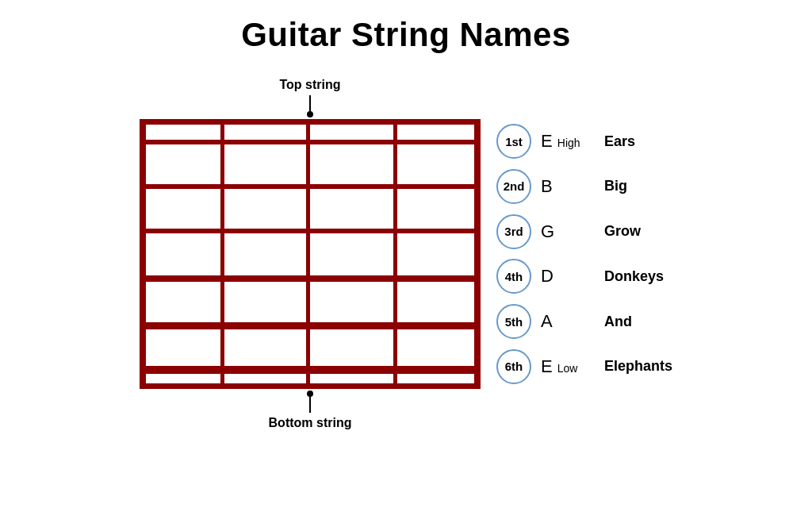  I want to click on bottom-arrow-line, so click(310, 405).